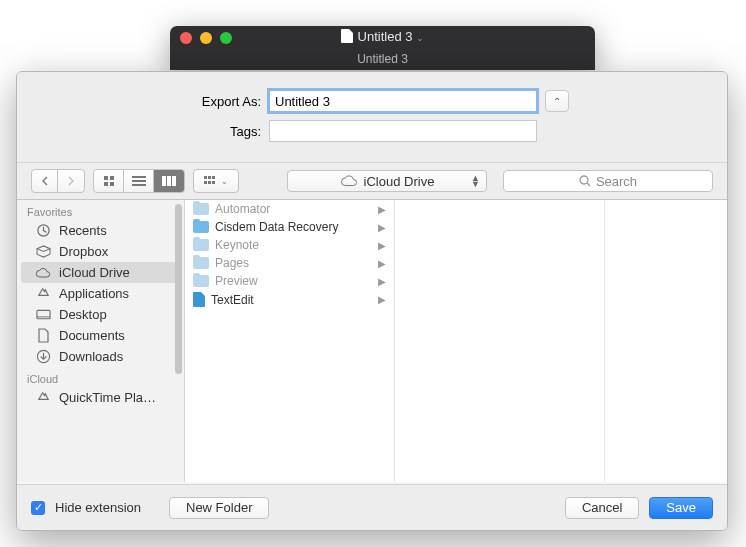 The width and height of the screenshot is (746, 547). Describe the element at coordinates (290, 227) in the screenshot. I see `list-item: Cisdem Data Recovery▶` at that location.